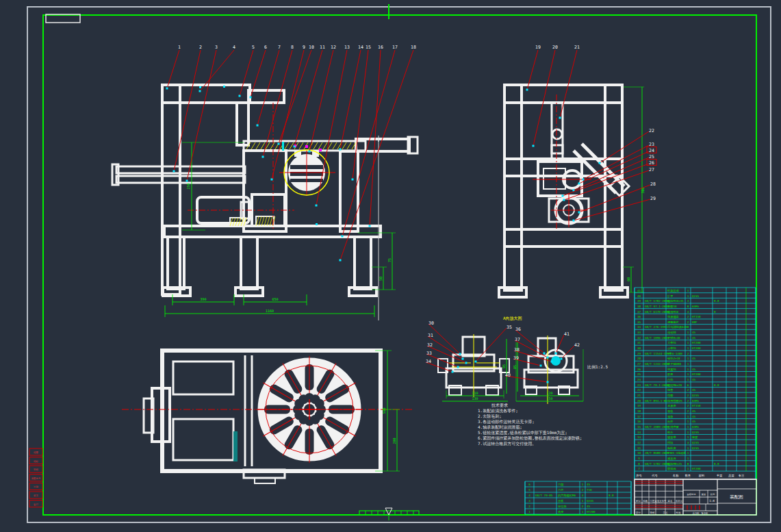 The height and width of the screenshot is (532, 781). I want to click on revision-label: 描校, so click(36, 461).